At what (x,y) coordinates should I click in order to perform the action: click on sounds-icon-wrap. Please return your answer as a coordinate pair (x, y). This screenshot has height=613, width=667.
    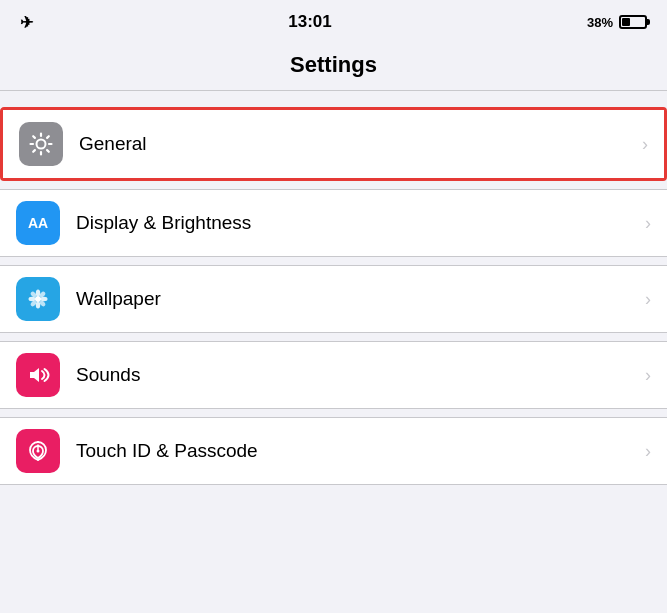
    Looking at the image, I should click on (38, 375).